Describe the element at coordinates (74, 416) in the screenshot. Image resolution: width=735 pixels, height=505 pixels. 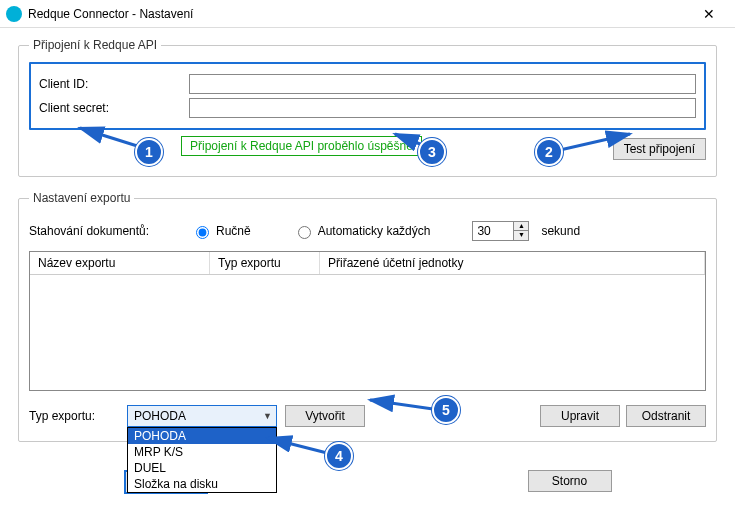
I see `type-label: Typ exportu:` at that location.